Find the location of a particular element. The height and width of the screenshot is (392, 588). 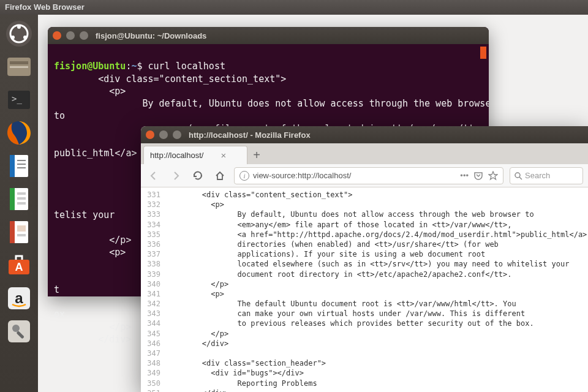

site-info-icon: i is located at coordinates (244, 176).